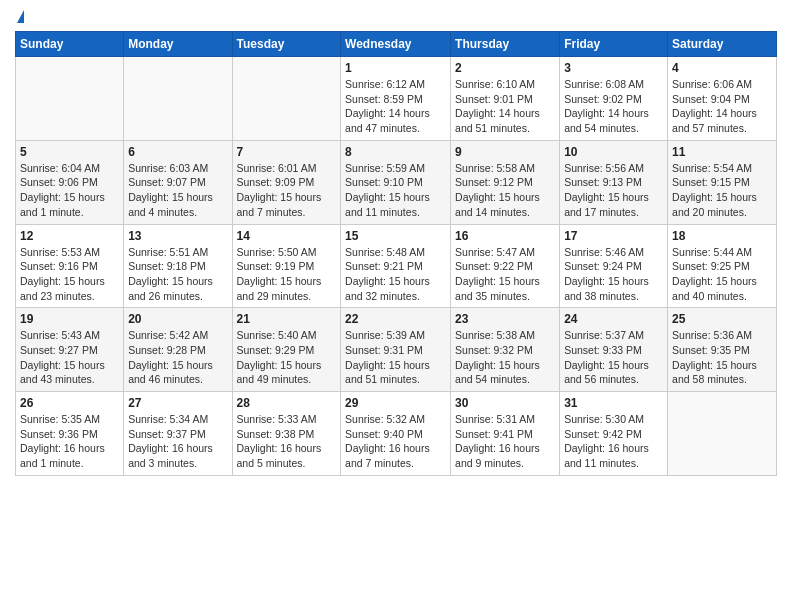 This screenshot has height=612, width=792. What do you see at coordinates (722, 152) in the screenshot?
I see `day-number: 11` at bounding box center [722, 152].